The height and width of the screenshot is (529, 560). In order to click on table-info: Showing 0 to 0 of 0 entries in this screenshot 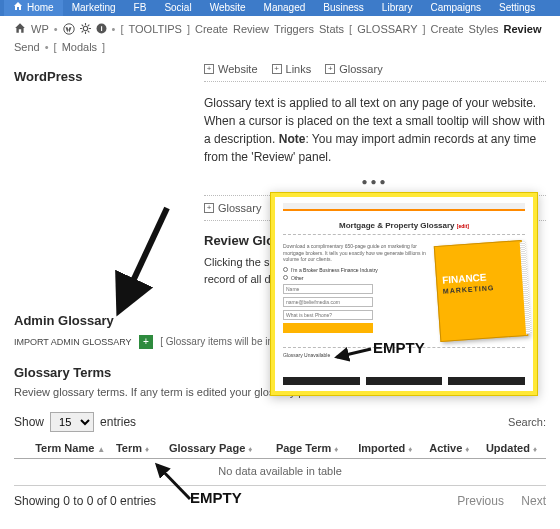, I will do `click(85, 501)`.